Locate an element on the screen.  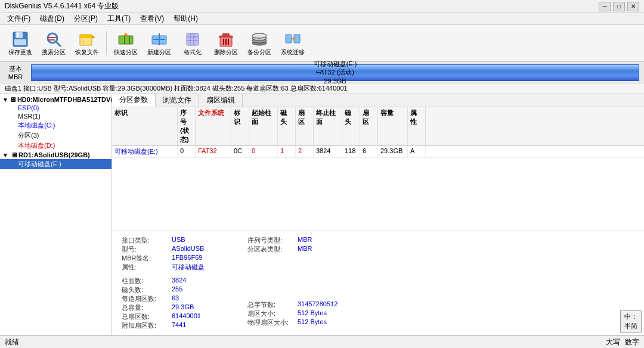
partition-row-0: 可移动磁盘(E:) 0 FAT32 0C 0 1 2 3824 118 6 29… is located at coordinates (378, 152).